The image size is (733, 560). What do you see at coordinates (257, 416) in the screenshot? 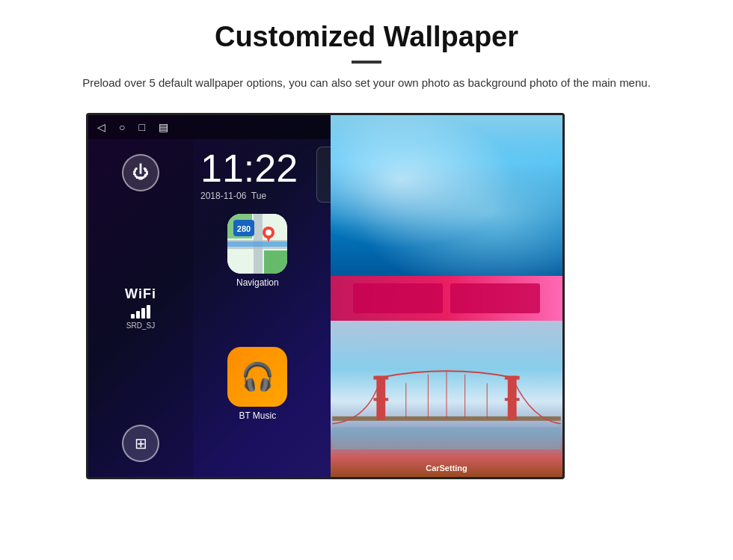
I see `bt-music-label: BT Music` at bounding box center [257, 416].